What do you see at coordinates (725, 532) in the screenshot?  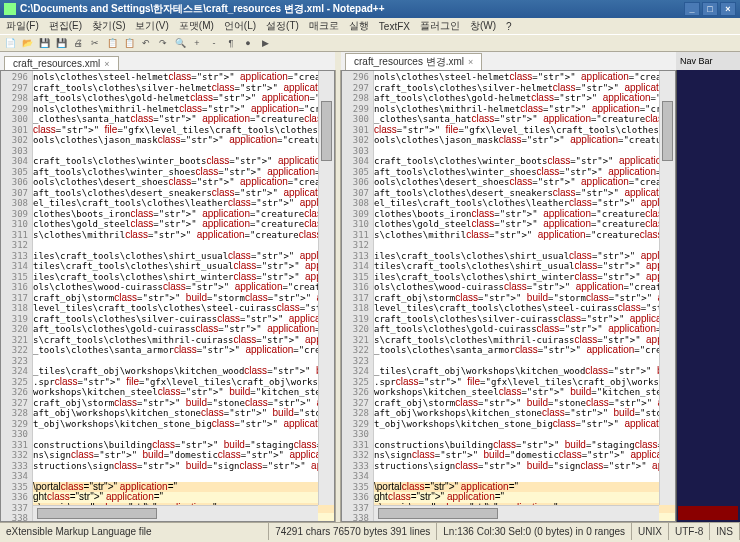 I see `status-ins: INS` at bounding box center [725, 532].